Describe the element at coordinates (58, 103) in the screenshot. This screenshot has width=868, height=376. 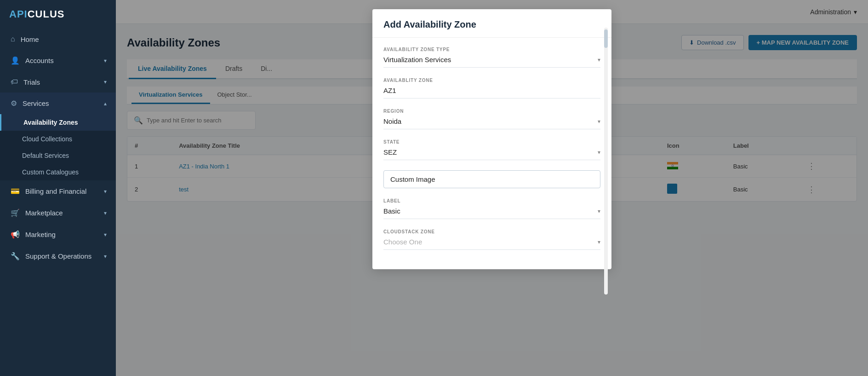
I see `sidebar-item-services: ⚙ Services ▴` at that location.